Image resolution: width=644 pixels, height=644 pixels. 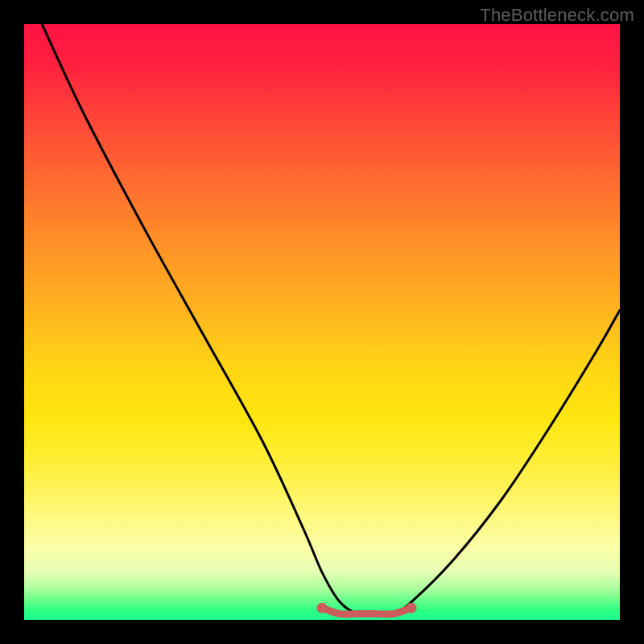 I want to click on flat-red-segment-path, so click(x=367, y=611).